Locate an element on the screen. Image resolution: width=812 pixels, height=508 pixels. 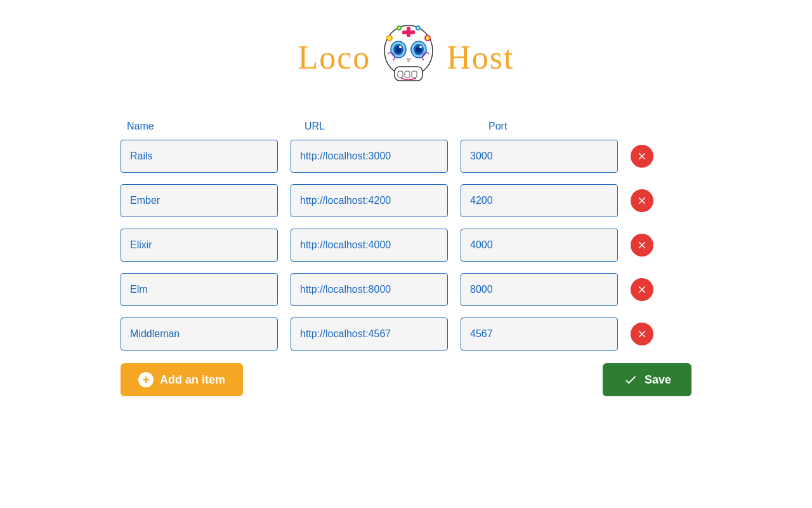
add-item-button: + Add an item is located at coordinates (181, 380).